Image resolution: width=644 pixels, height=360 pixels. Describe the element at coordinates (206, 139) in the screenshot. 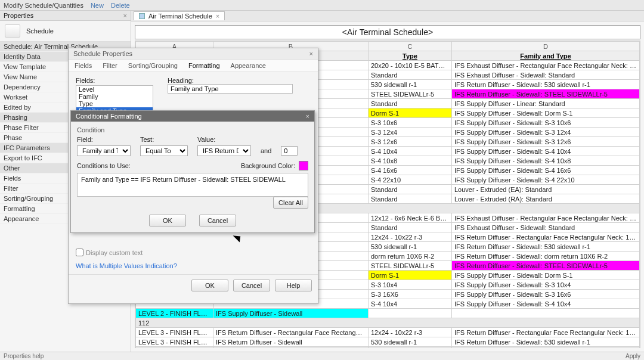

I see `value-label: Value:` at that location.